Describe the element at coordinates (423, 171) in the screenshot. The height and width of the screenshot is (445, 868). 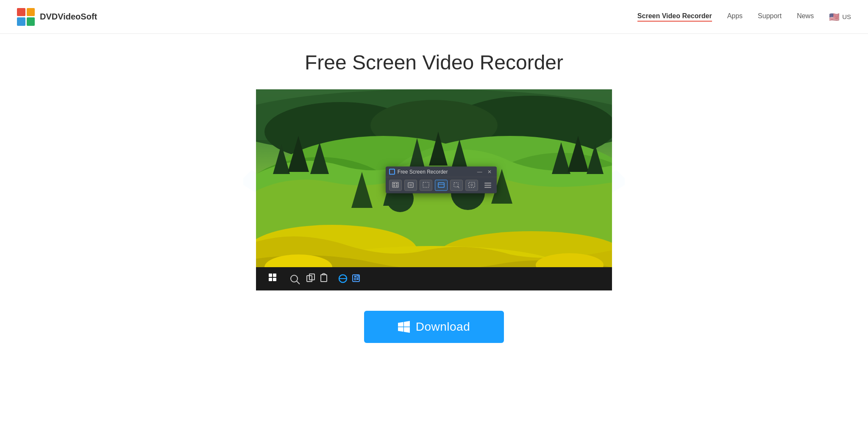
I see `recorder-title-text: Free Screen Recorder` at that location.